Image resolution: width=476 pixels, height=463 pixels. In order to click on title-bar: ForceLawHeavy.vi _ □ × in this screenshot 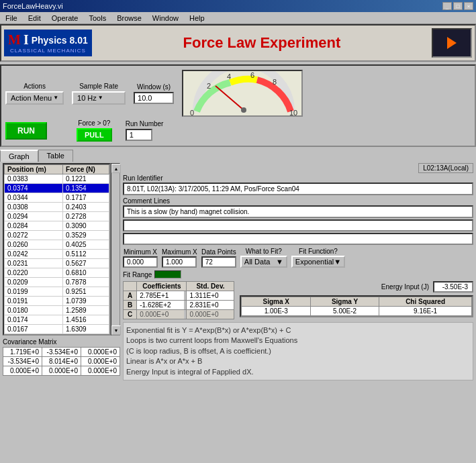, I will do `click(238, 6)`.